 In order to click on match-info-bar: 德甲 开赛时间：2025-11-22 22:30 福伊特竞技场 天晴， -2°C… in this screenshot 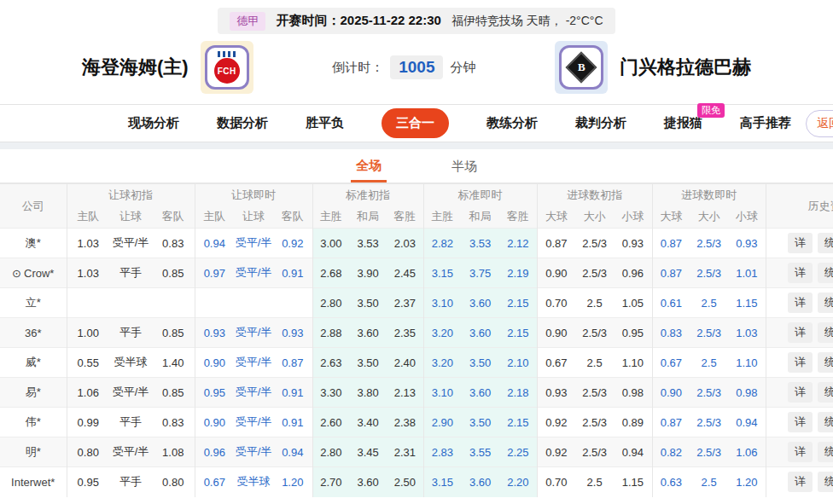, I will do `click(416, 17)`.